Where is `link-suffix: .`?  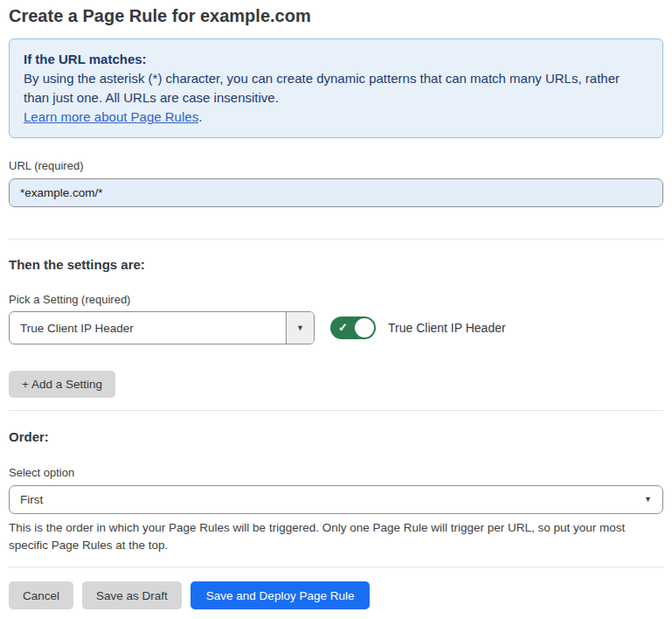
link-suffix: . is located at coordinates (200, 117).